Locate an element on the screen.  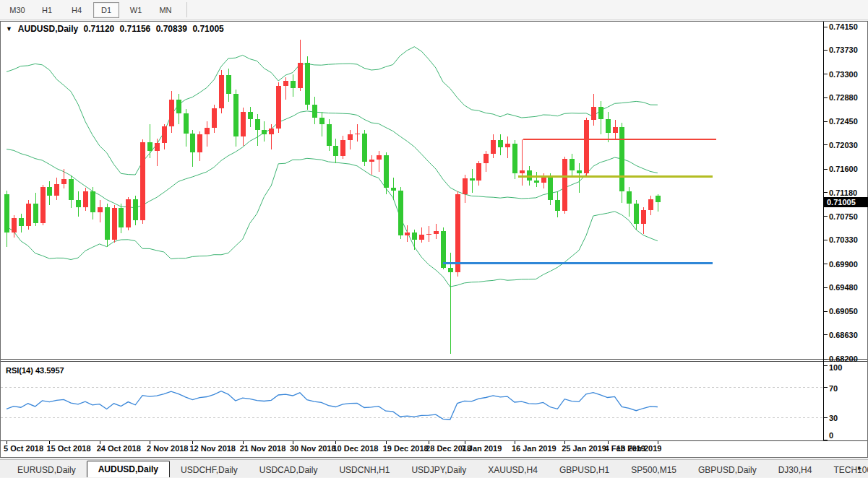
date-axis-label: 2 Nov 2018 is located at coordinates (168, 448).